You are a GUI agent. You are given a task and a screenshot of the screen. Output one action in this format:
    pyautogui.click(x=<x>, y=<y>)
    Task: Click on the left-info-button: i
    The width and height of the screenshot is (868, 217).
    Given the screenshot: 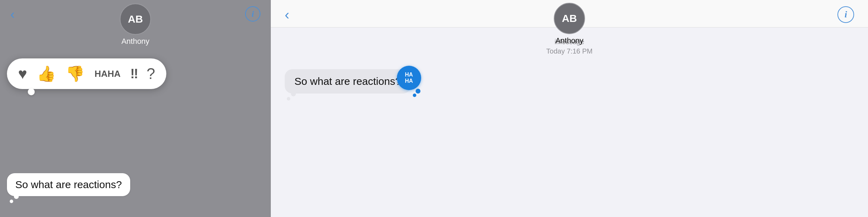 What is the action you would take?
    pyautogui.click(x=253, y=14)
    